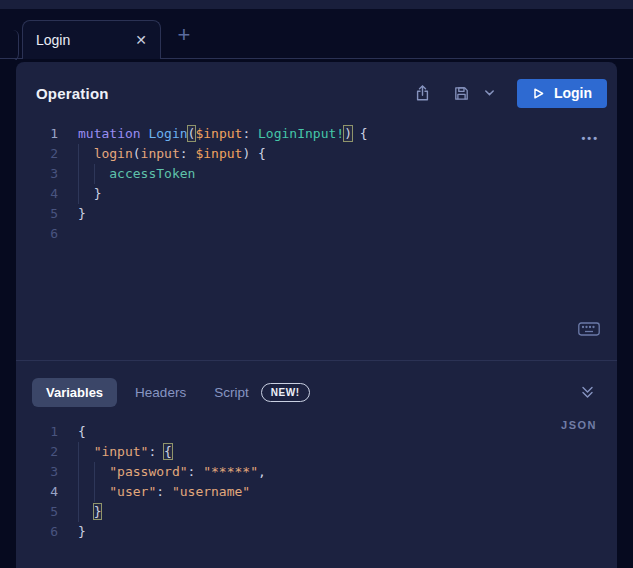  What do you see at coordinates (316, 214) in the screenshot?
I see `code-line: 5}` at bounding box center [316, 214].